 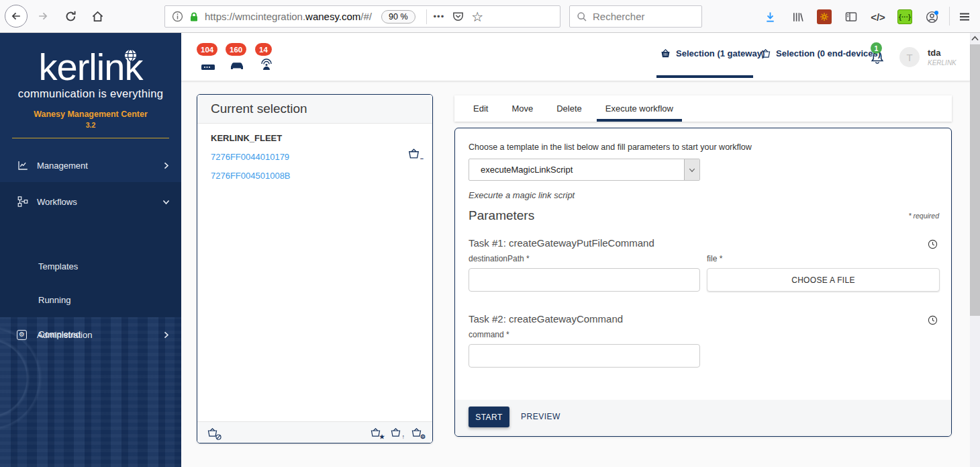 I want to click on avatar: T, so click(x=910, y=57).